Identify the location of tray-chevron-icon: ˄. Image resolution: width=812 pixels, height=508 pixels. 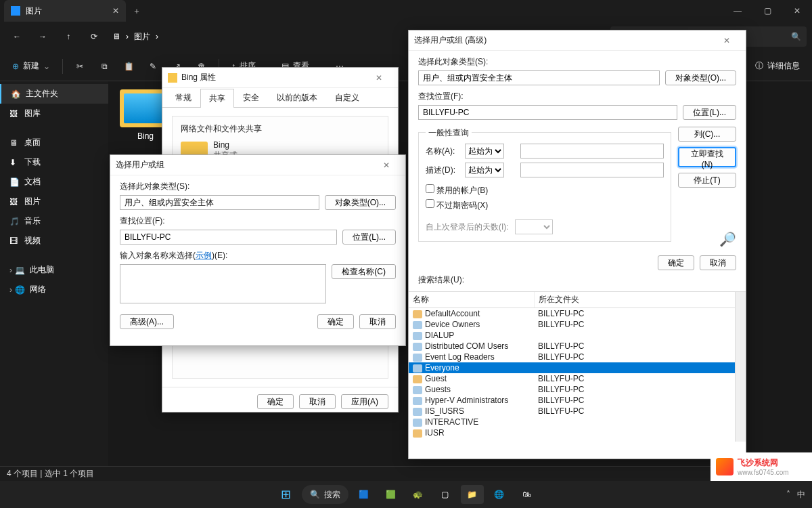
(788, 494).